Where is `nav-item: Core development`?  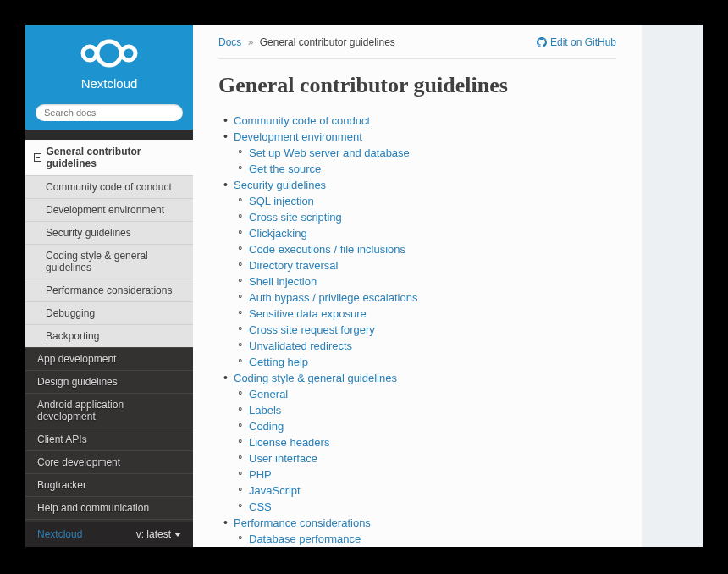 nav-item: Core development is located at coordinates (109, 462).